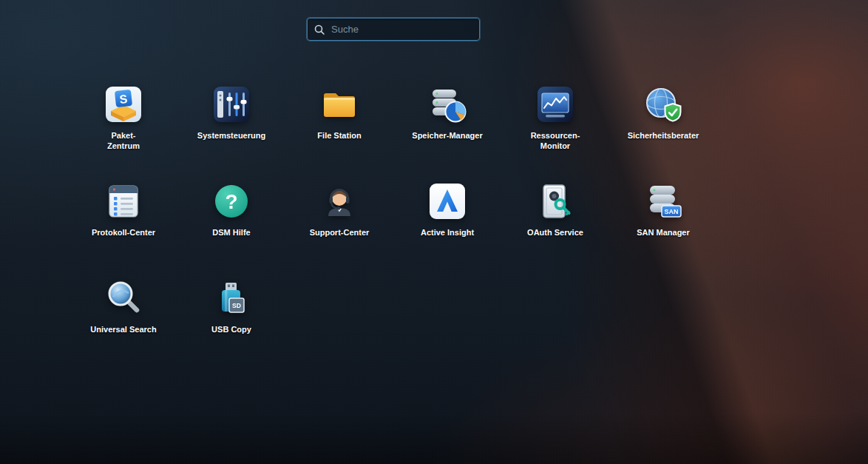  What do you see at coordinates (555, 229) in the screenshot?
I see `app-oauth-service: OAuth Service` at bounding box center [555, 229].